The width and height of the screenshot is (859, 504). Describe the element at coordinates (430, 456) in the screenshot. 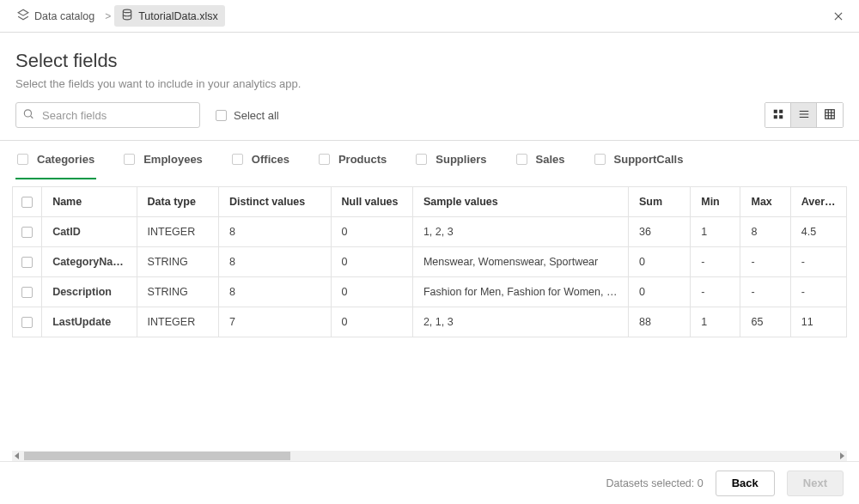

I see `horizontal-scrollbar` at that location.